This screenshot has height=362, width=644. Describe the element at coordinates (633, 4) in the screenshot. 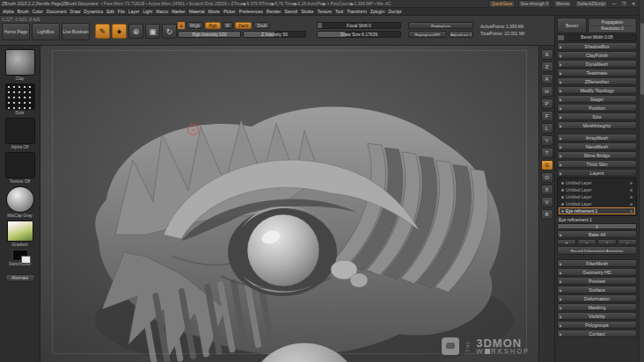

I see `close-button: ✕` at that location.